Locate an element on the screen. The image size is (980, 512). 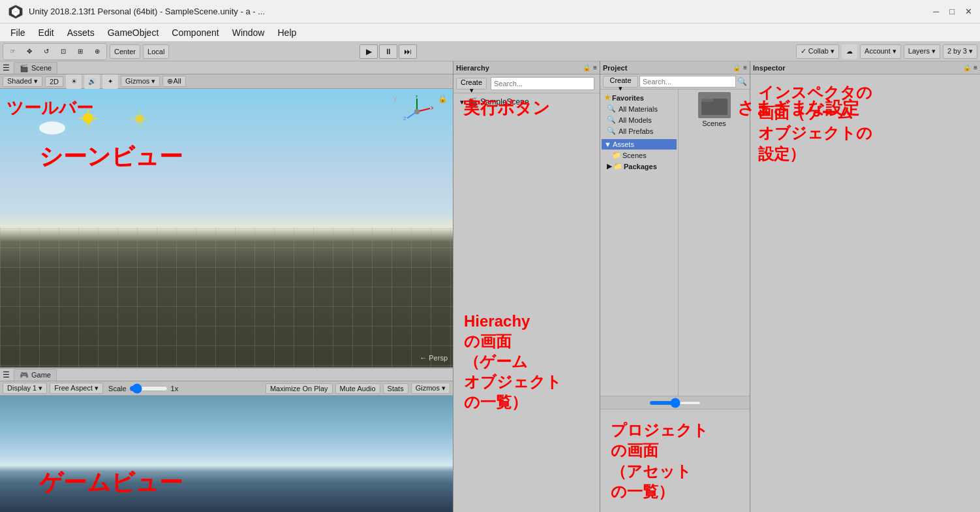
hierarchy-scene-expand-icon: ▼ is located at coordinates (462, 102).